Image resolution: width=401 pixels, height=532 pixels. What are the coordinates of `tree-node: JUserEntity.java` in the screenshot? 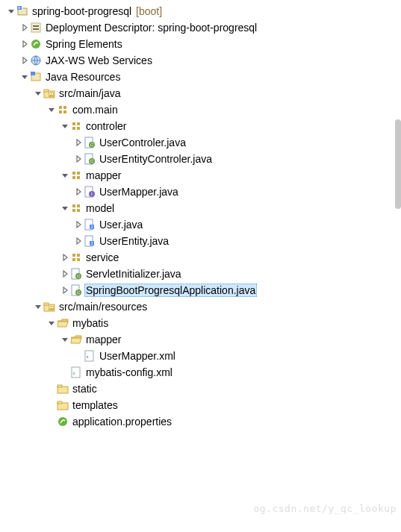 It's located at (203, 241).